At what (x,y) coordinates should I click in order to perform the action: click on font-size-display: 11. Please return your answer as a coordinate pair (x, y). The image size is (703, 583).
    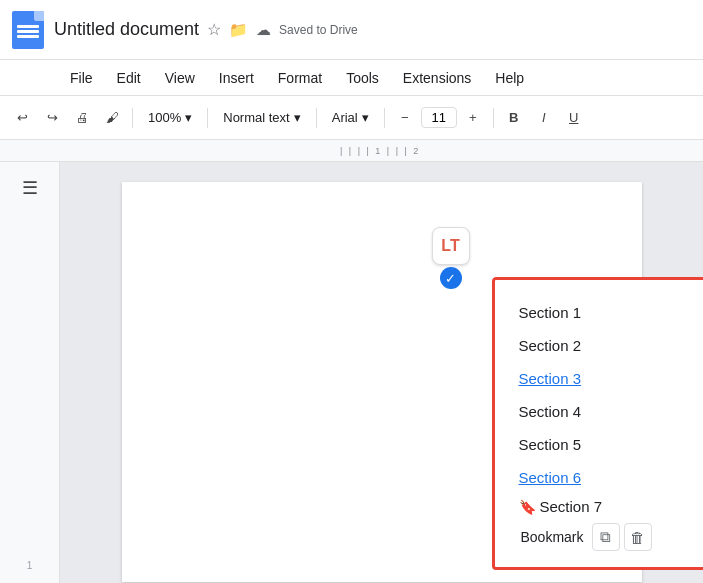
    Looking at the image, I should click on (439, 118).